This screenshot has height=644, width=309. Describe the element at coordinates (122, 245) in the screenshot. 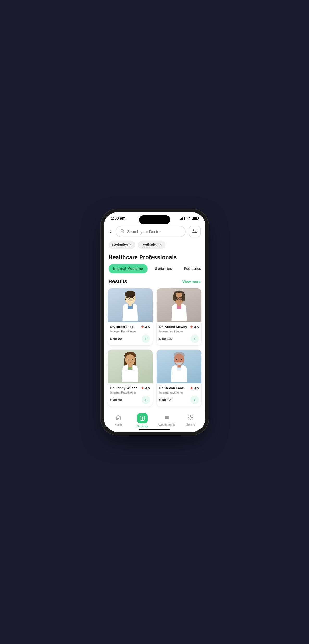

I see `tag-geriatrics: Geriatrics ×` at that location.